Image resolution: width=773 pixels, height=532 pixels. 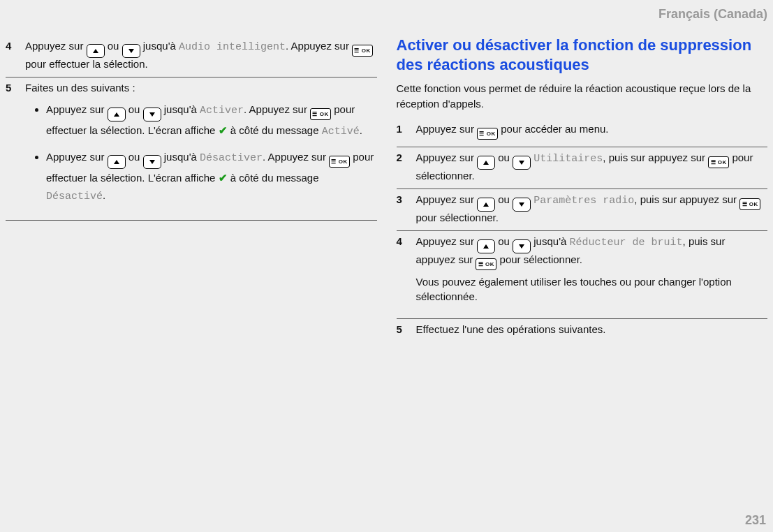 What do you see at coordinates (403, 166) in the screenshot?
I see `step-number: 2` at bounding box center [403, 166].